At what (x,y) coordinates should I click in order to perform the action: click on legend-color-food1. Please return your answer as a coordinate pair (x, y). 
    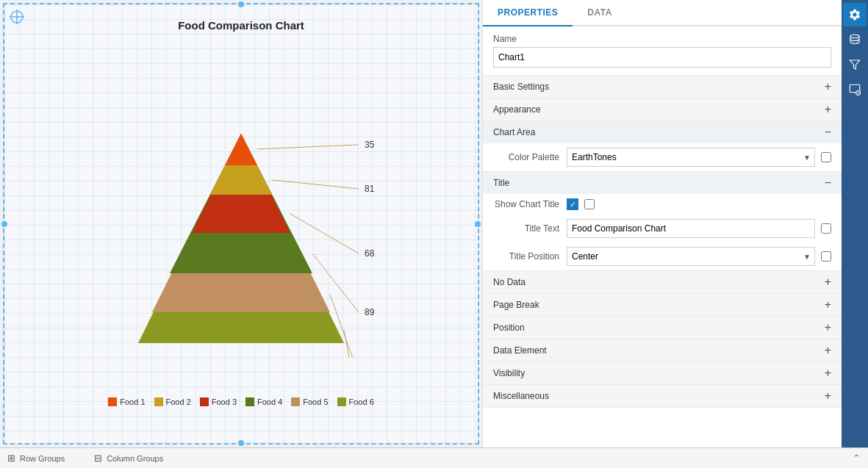
    Looking at the image, I should click on (112, 402).